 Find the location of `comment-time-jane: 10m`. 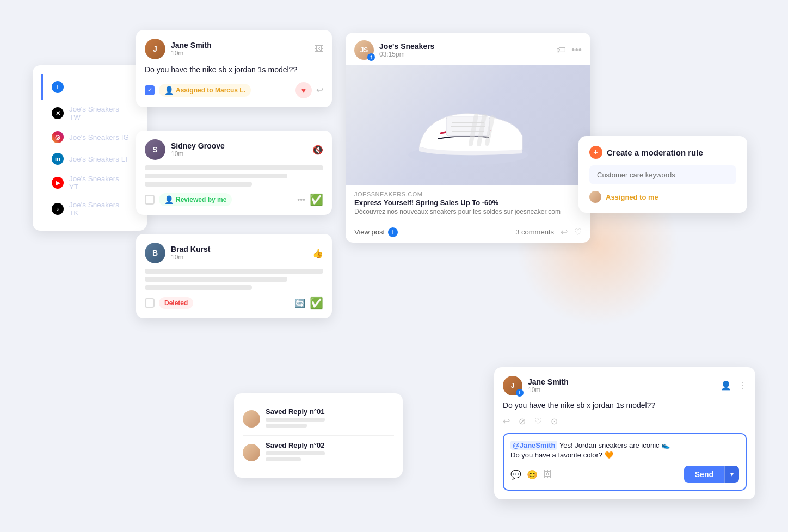

comment-time-jane: 10m is located at coordinates (192, 53).